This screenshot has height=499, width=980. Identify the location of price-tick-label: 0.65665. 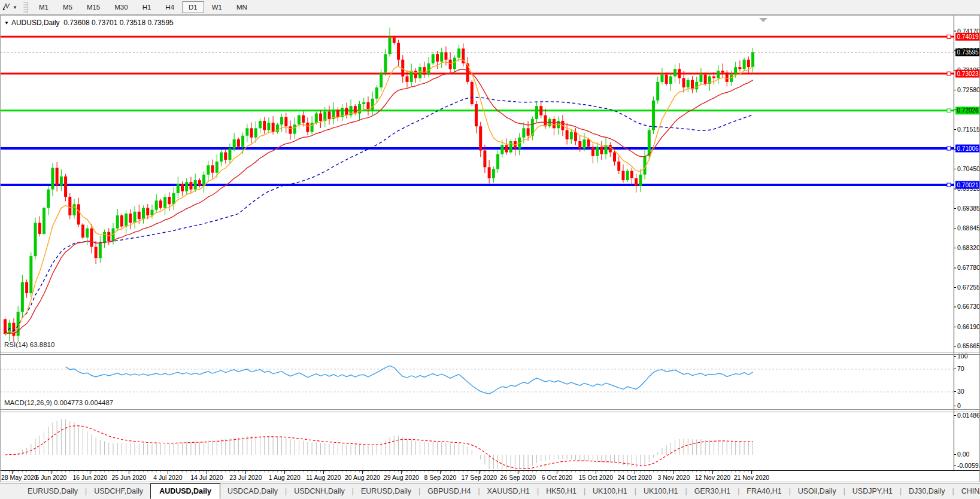
(969, 346).